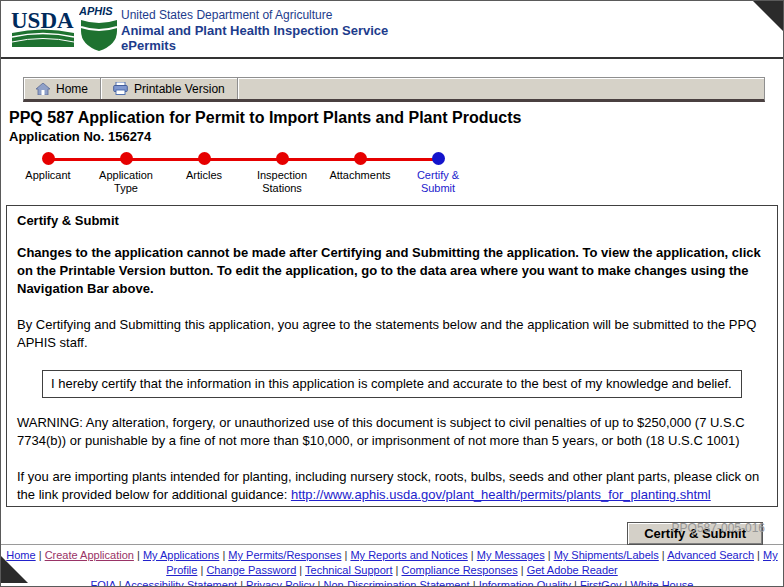 This screenshot has height=587, width=784. Describe the element at coordinates (244, 174) in the screenshot. I see `step-indicator: ApplicantApplication TypeArticlesInspect…` at that location.